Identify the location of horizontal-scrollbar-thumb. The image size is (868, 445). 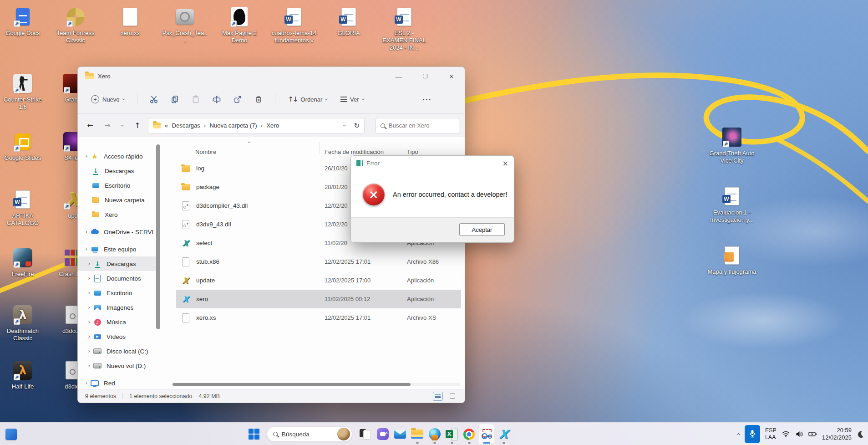
(291, 384).